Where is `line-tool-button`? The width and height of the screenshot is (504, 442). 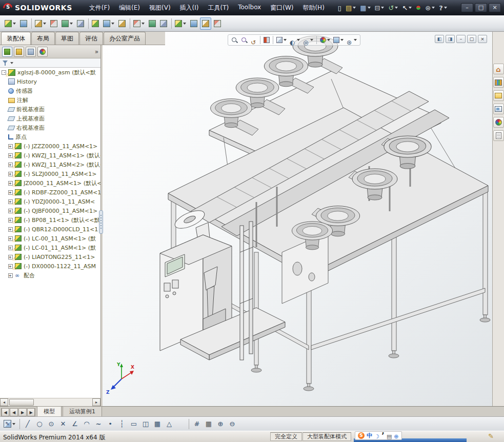 line-tool-button is located at coordinates (28, 424).